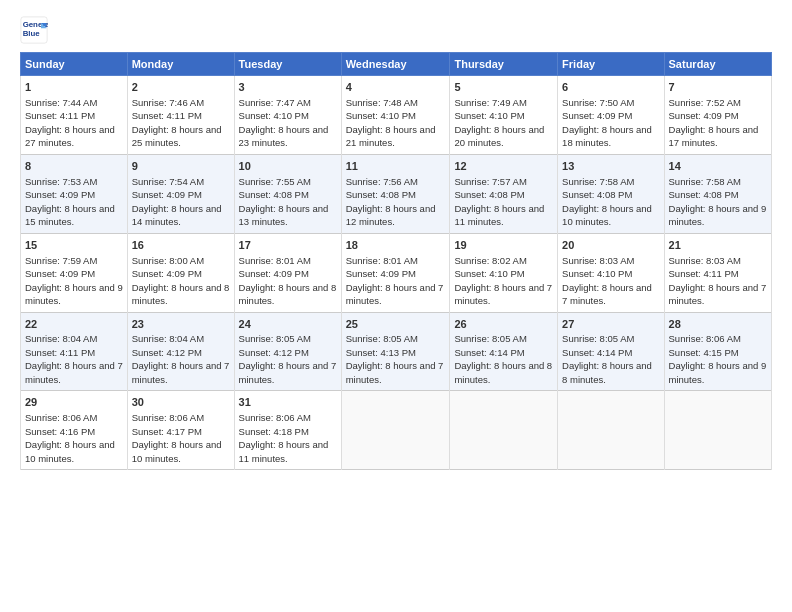  What do you see at coordinates (74, 246) in the screenshot?
I see `day-number: 15` at bounding box center [74, 246].